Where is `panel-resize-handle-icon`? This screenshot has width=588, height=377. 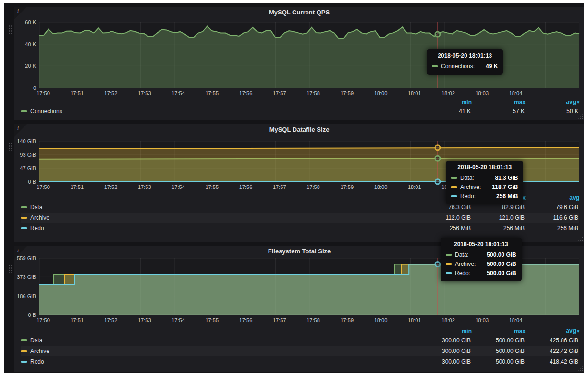 panel-resize-handle-icon is located at coordinates (580, 239).